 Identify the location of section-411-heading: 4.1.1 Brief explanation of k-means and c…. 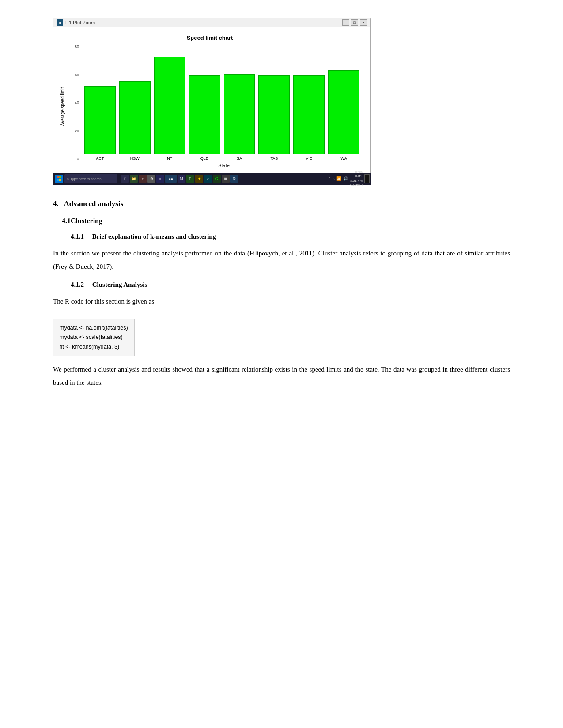
(291, 236).